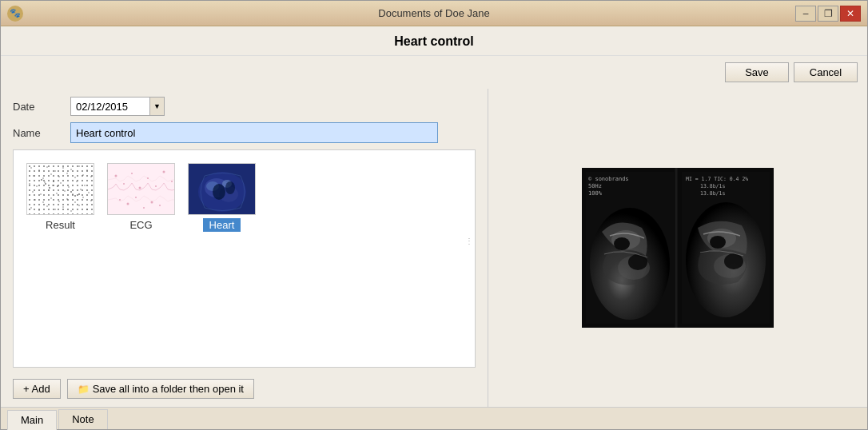 This screenshot has width=868, height=430. I want to click on svg-text: 100%, so click(595, 193).